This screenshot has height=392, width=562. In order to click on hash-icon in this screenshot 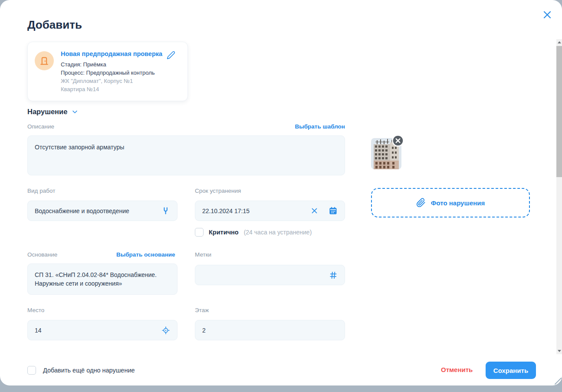, I will do `click(333, 275)`.